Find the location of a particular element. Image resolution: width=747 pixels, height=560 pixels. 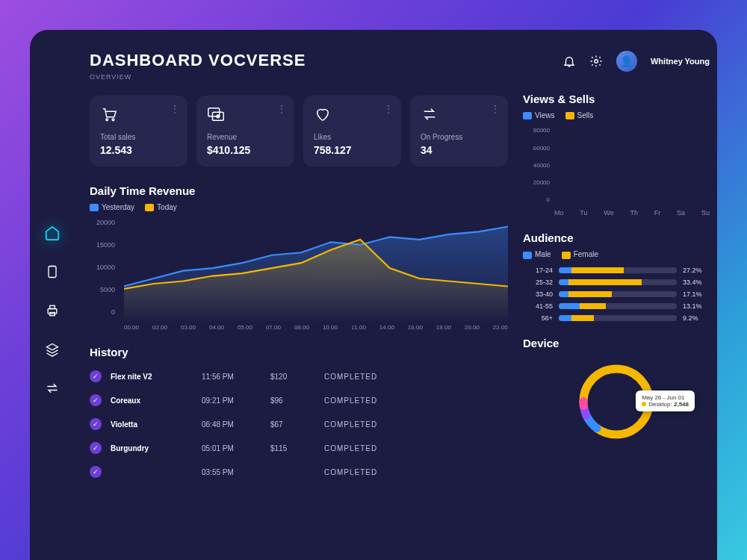

kpi-label: Total sales is located at coordinates (139, 137).